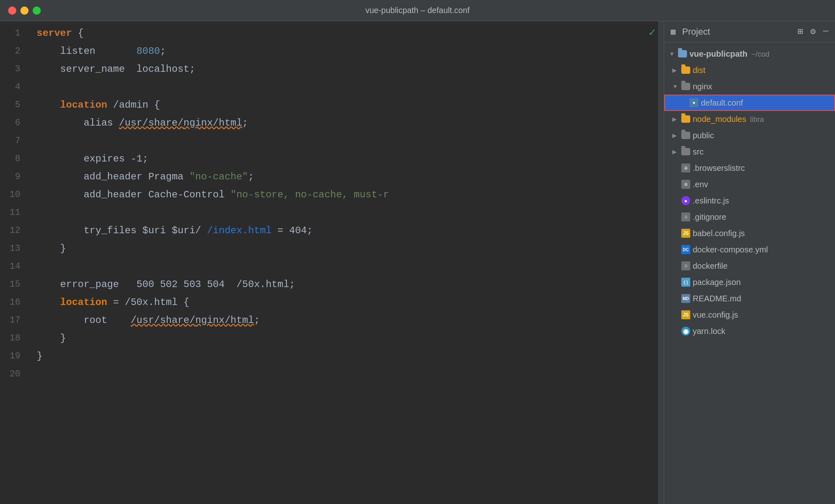 The width and height of the screenshot is (835, 504). Describe the element at coordinates (673, 32) in the screenshot. I see `project-icon: ▦` at that location.